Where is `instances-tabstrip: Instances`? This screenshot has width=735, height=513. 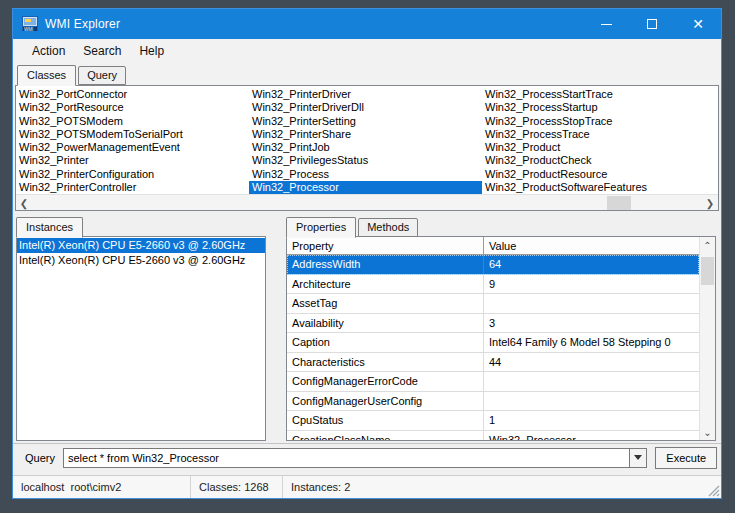 instances-tabstrip: Instances is located at coordinates (50, 228).